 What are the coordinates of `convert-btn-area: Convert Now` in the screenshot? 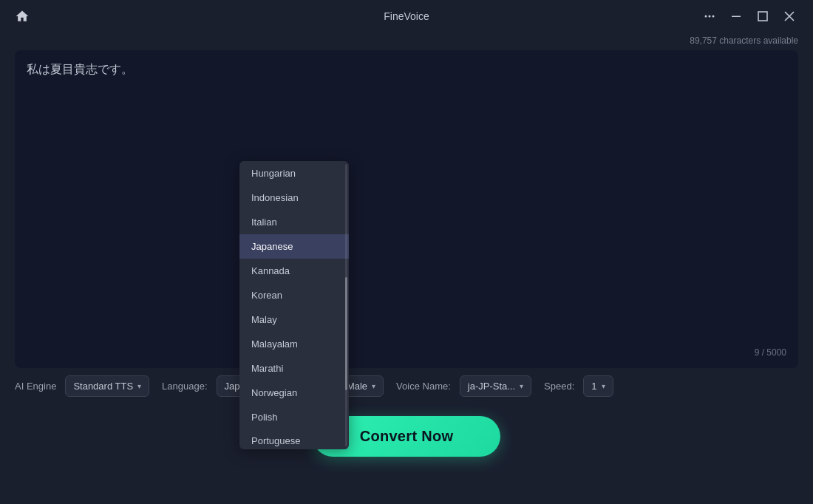 It's located at (406, 437).